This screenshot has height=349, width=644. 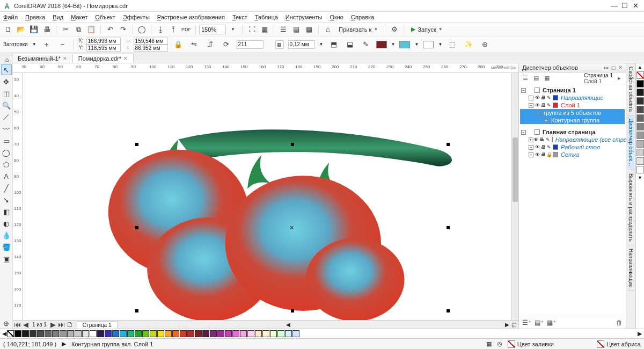 I want to click on add-button: ⊕, so click(x=485, y=45).